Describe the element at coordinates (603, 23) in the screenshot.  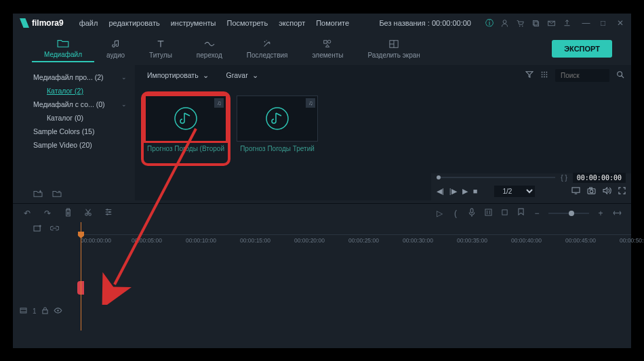
I see `maximize-icon: □` at that location.